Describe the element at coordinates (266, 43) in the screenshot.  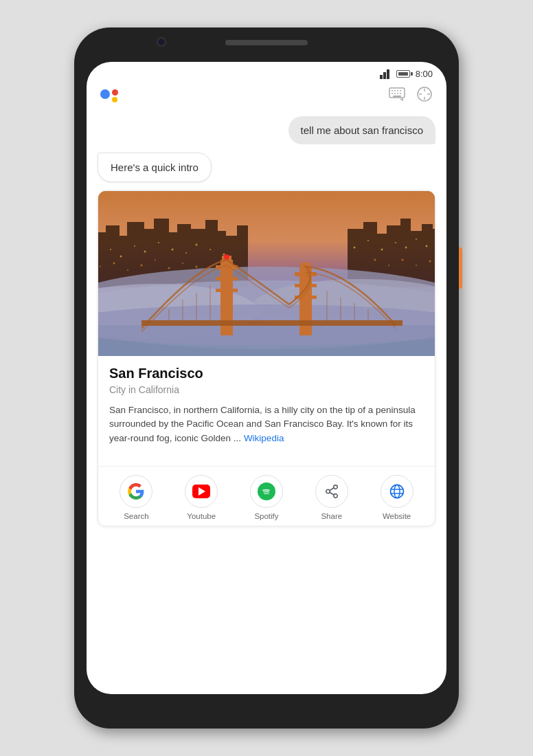
I see `phone-speaker` at that location.